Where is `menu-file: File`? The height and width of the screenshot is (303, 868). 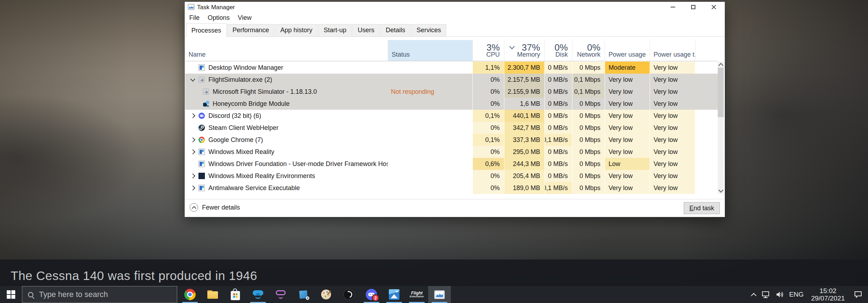
menu-file: File is located at coordinates (194, 18).